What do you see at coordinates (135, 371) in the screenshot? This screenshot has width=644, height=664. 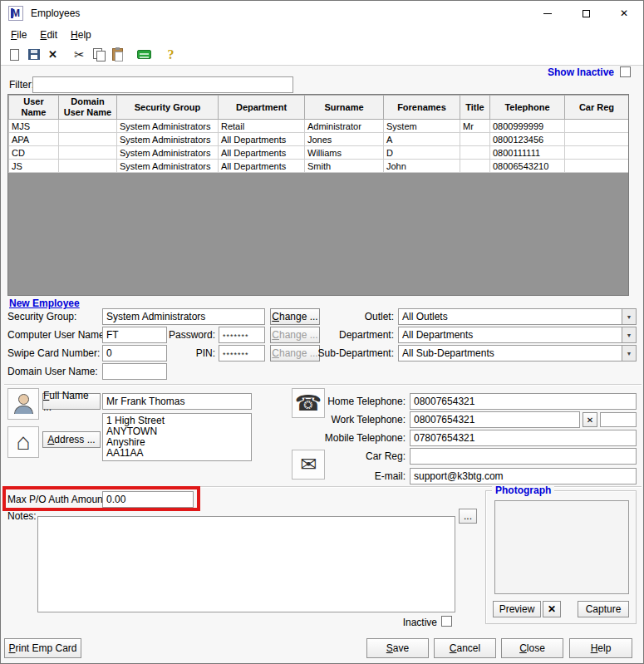 I see `domain-user-name-field` at bounding box center [135, 371].